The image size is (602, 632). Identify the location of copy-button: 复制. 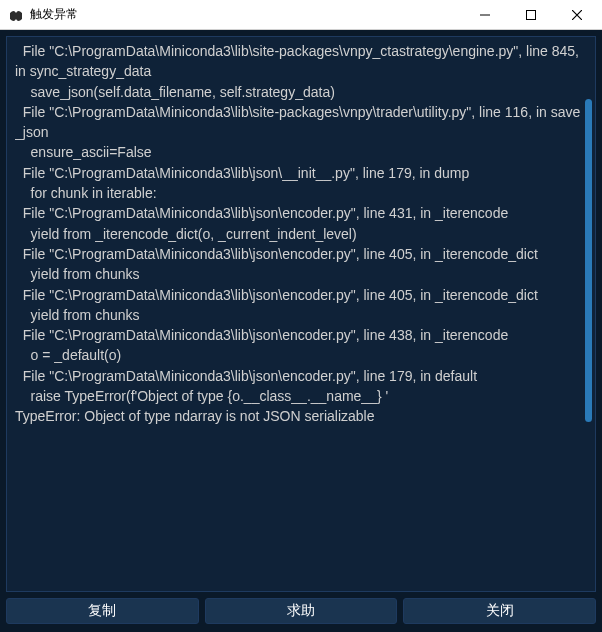
(102, 611).